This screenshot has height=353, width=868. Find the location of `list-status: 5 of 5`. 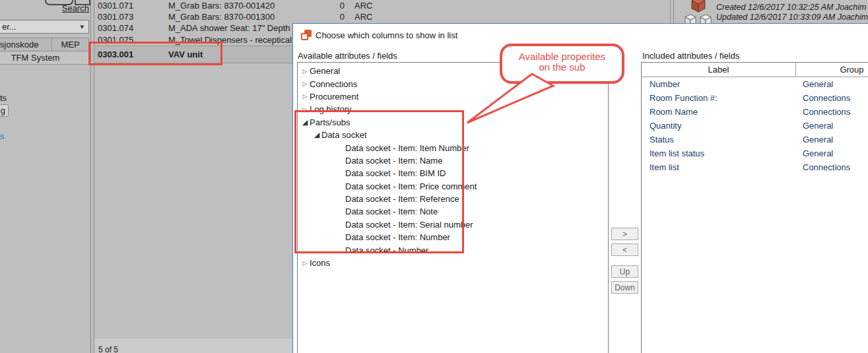

list-status: 5 of 5 is located at coordinates (193, 346).